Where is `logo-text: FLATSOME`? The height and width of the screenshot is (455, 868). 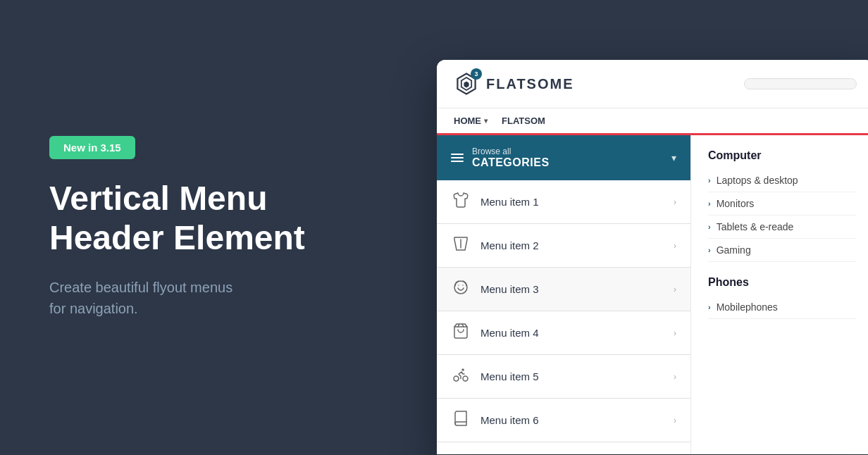 logo-text: FLATSOME is located at coordinates (530, 85).